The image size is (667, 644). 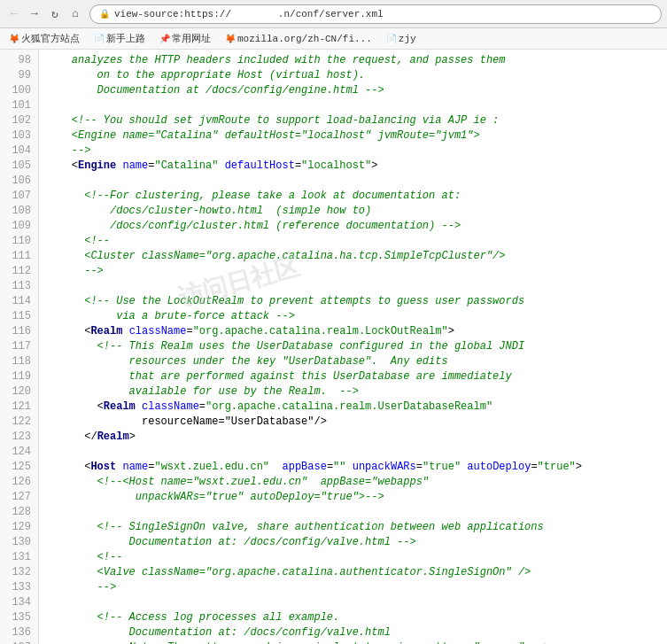 I want to click on line-number: 129, so click(x=19, y=528).